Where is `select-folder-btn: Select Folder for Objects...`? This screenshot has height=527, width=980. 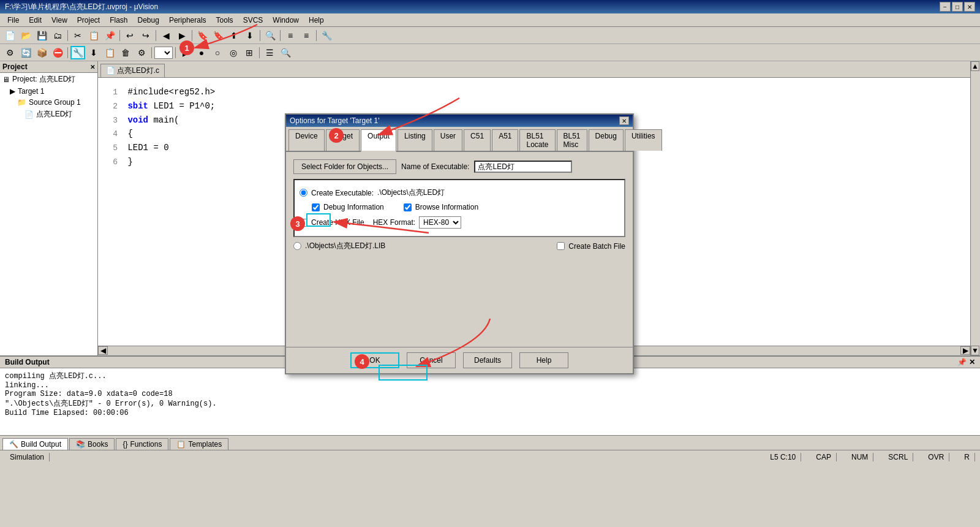
select-folder-btn: Select Folder for Objects... is located at coordinates (345, 167).